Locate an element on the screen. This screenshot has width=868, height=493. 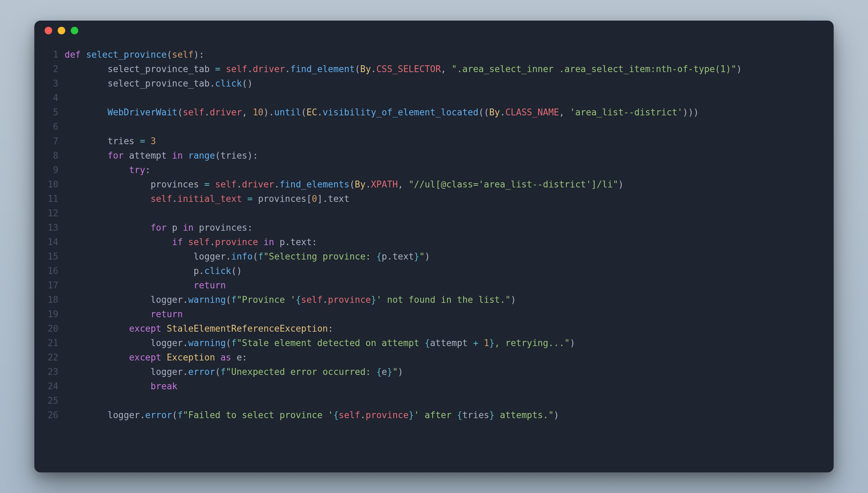
line-number: 11 is located at coordinates (48, 199).